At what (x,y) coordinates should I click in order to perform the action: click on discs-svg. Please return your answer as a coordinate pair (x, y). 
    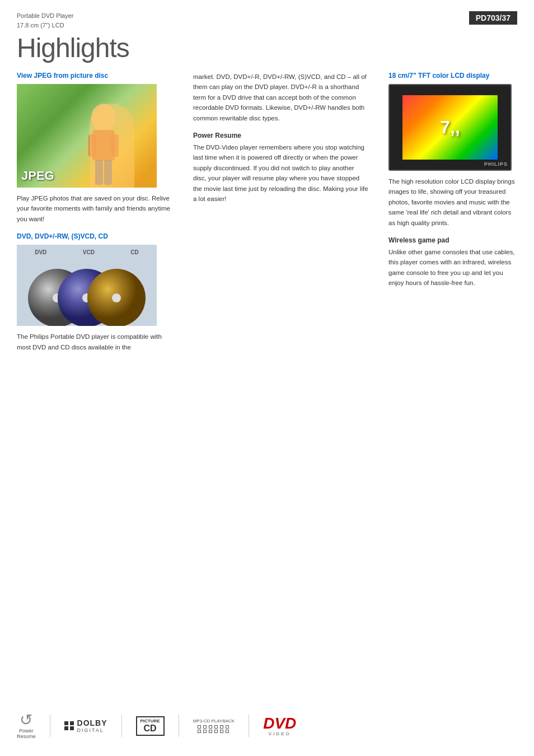
    Looking at the image, I should click on (87, 290).